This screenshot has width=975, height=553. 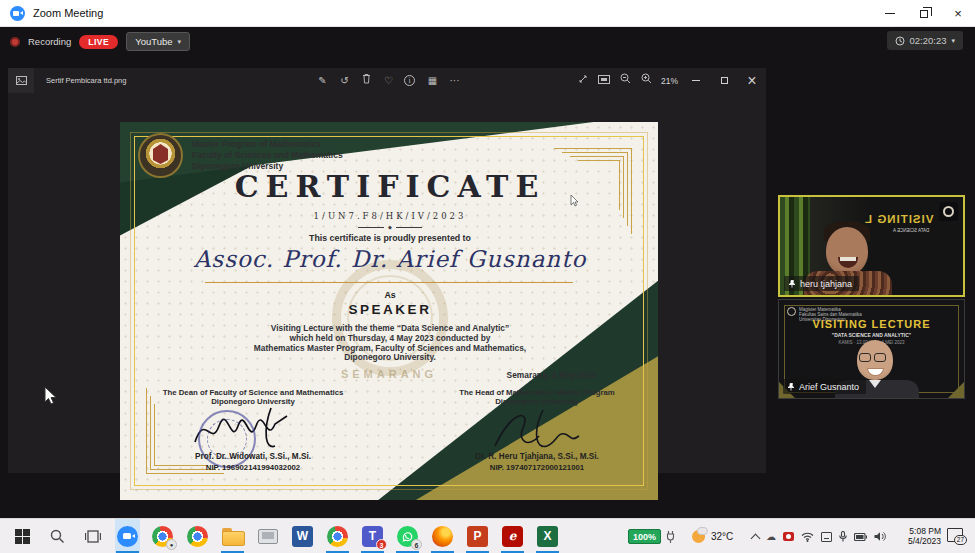 What do you see at coordinates (158, 42) in the screenshot?
I see `youtube-stream-button: YouTube ▾` at bounding box center [158, 42].